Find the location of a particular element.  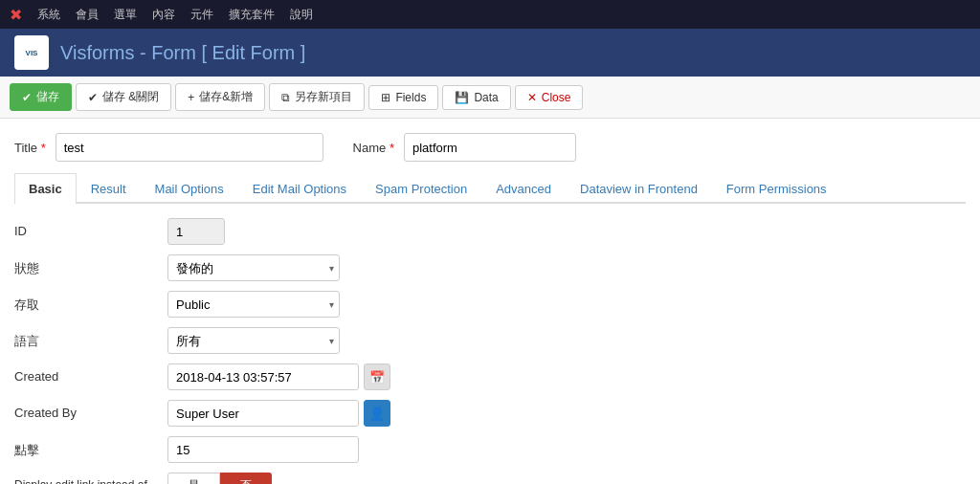

app-header: VIS Visforms - Form [ Edit Form ] is located at coordinates (490, 53).